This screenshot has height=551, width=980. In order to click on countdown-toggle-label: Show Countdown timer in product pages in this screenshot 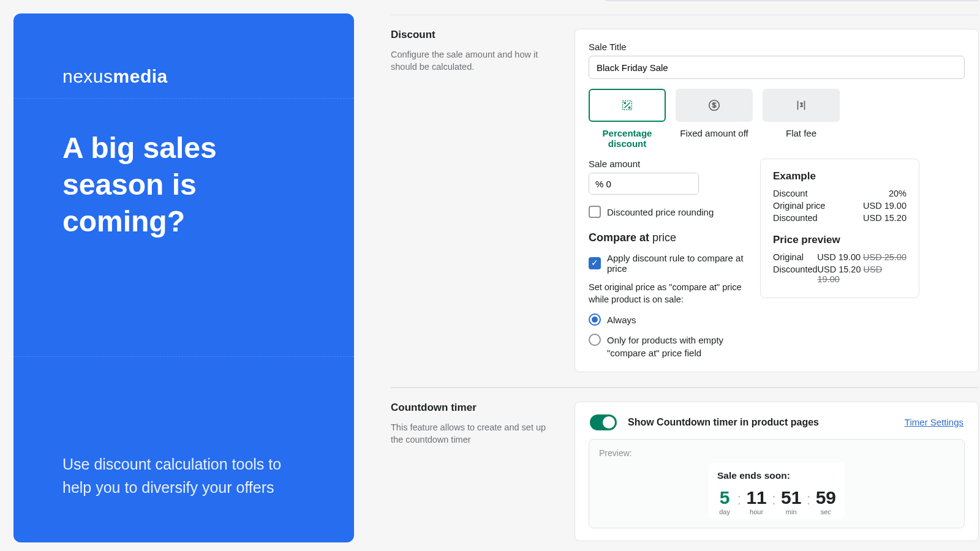, I will do `click(761, 422)`.